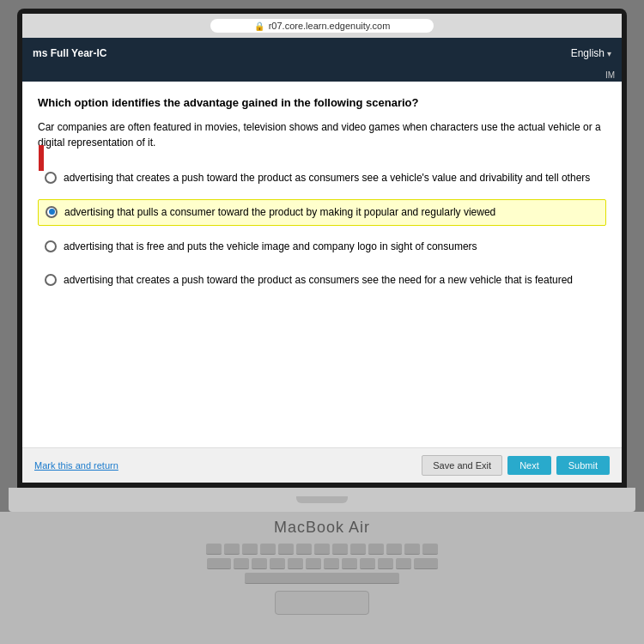 This screenshot has width=644, height=644. I want to click on chevron-down-icon: ▾, so click(610, 53).